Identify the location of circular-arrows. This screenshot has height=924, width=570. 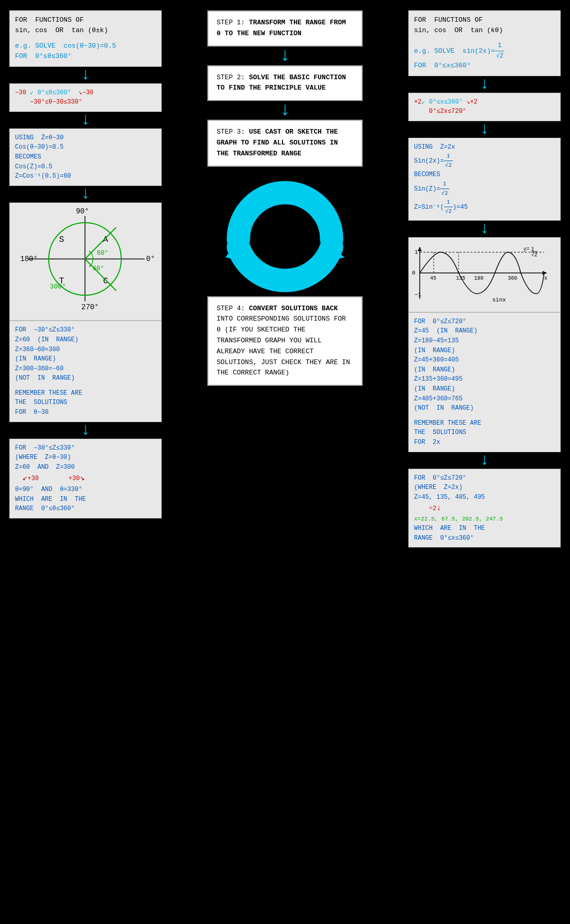
(285, 239).